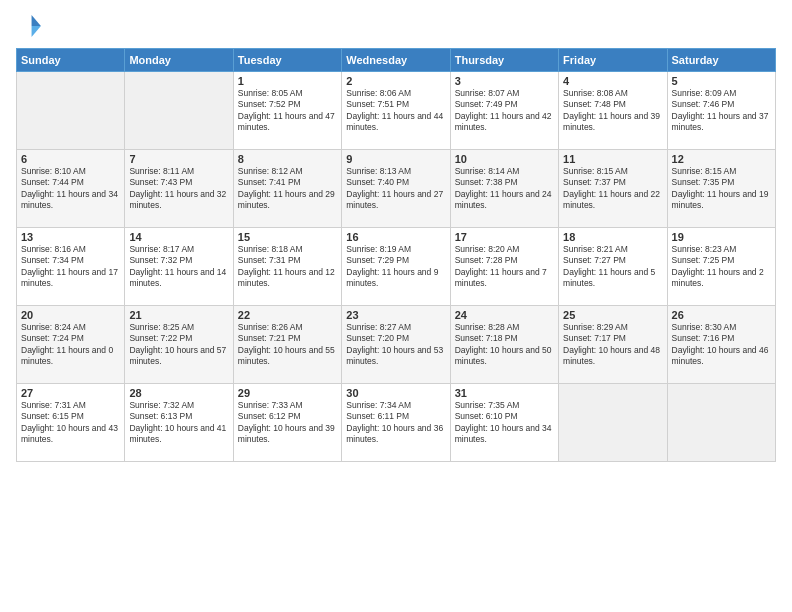 The height and width of the screenshot is (612, 792). I want to click on day-info: Sunrise: 8:16 AM Sunset: 7:34 PM Dayligh…, so click(70, 267).